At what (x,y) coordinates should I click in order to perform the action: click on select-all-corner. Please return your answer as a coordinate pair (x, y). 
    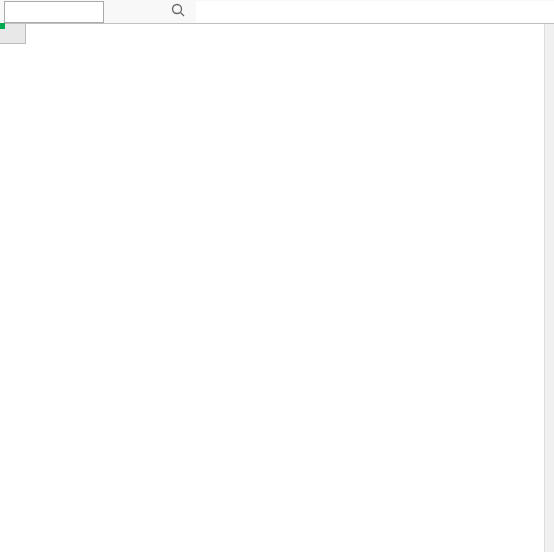
    Looking at the image, I should click on (13, 34).